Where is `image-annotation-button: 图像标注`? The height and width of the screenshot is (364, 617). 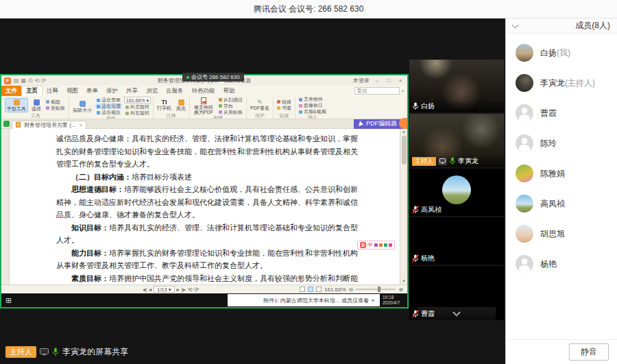
image-annotation-button: 图像标注 is located at coordinates (313, 106).